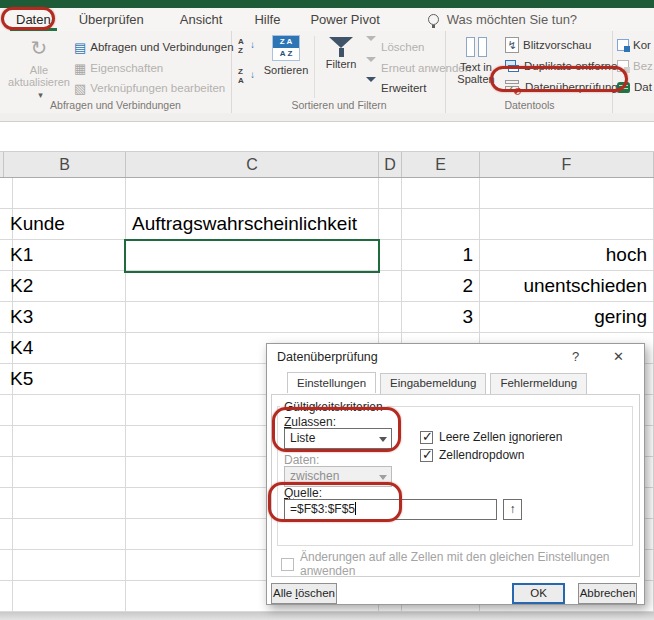 The height and width of the screenshot is (620, 654). What do you see at coordinates (252, 164) in the screenshot?
I see `col-header-C: C` at bounding box center [252, 164].